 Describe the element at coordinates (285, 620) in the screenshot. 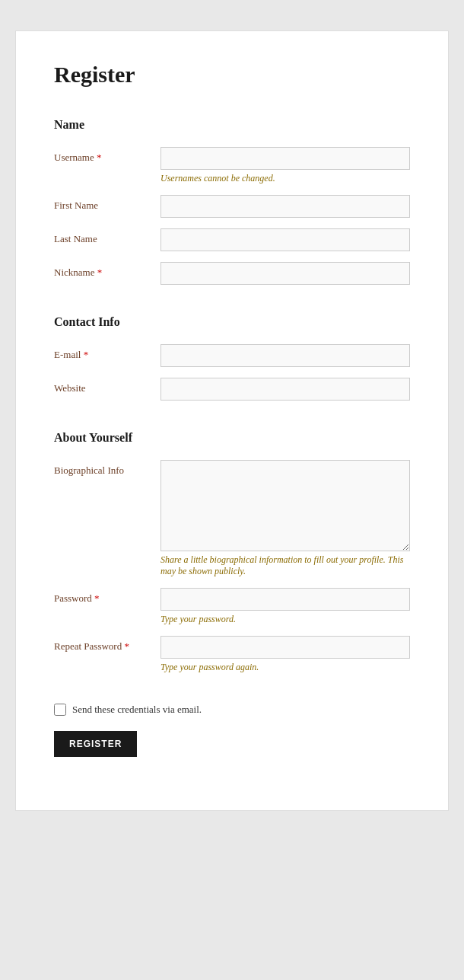

I see `password-hint: Type your password.` at that location.